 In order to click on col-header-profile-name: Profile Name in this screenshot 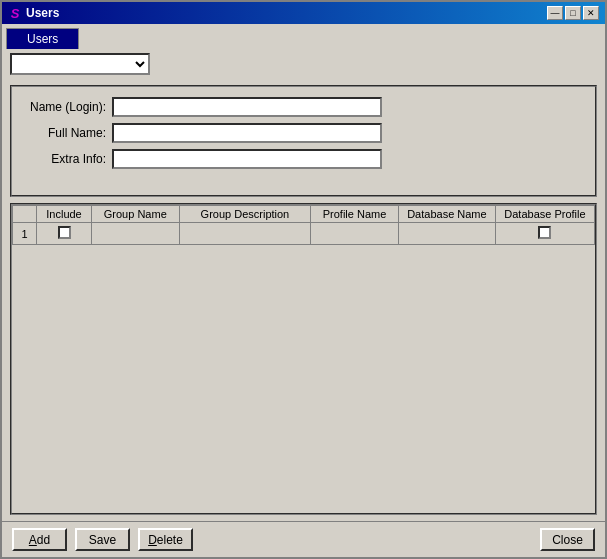, I will do `click(355, 214)`.